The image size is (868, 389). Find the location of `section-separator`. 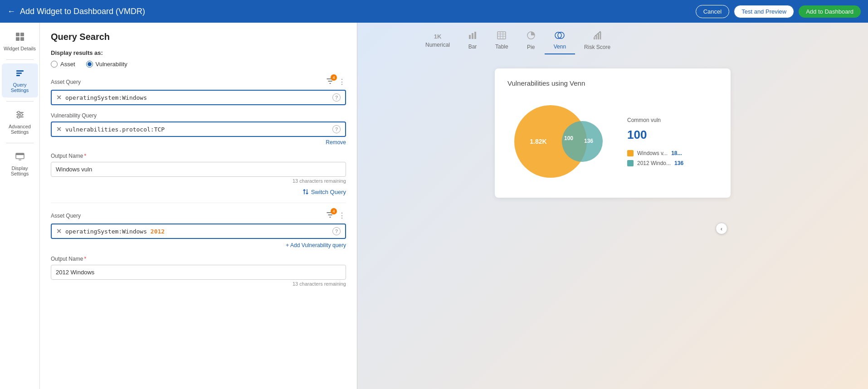

section-separator is located at coordinates (199, 203).